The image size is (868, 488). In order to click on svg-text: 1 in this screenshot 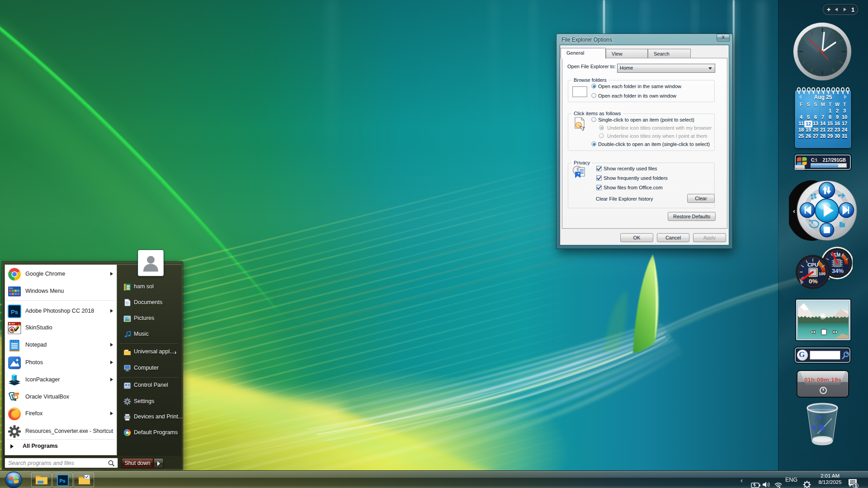, I will do `click(856, 485)`.